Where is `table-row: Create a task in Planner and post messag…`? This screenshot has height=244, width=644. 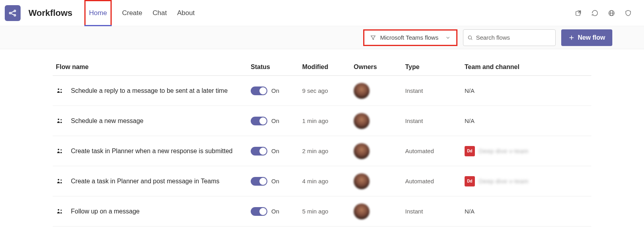
table-row: Create a task in Planner and post messag… is located at coordinates (322, 181).